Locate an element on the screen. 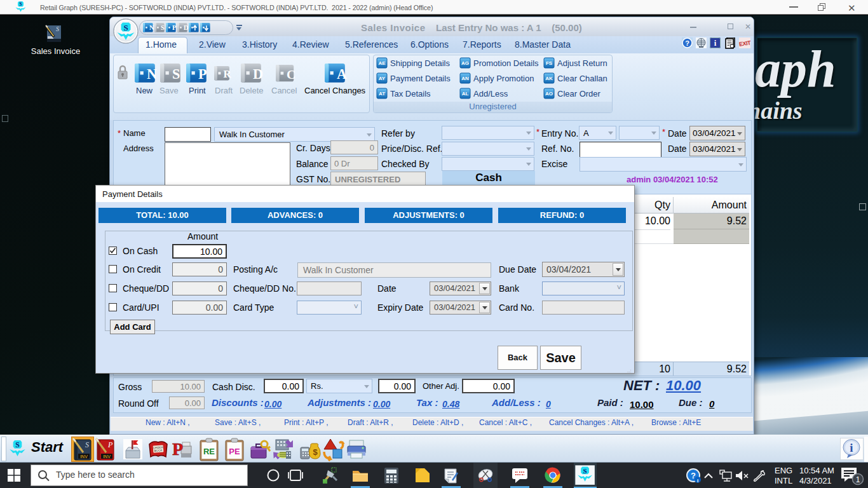 The image size is (868, 488). svg-text: RE is located at coordinates (209, 451).